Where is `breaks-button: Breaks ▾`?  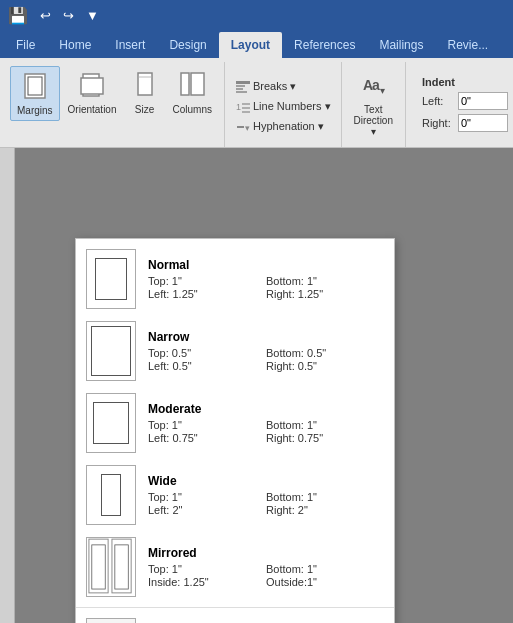
breaks-button: Breaks ▾ is located at coordinates (266, 87).